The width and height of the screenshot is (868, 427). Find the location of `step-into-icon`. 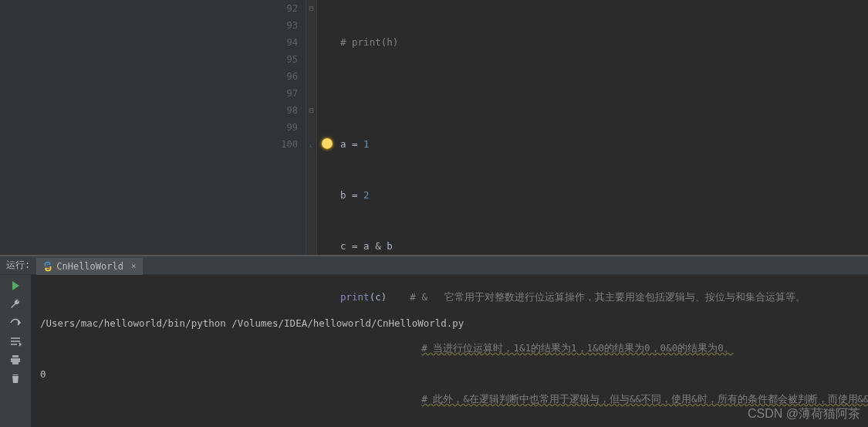

step-into-icon is located at coordinates (15, 341).